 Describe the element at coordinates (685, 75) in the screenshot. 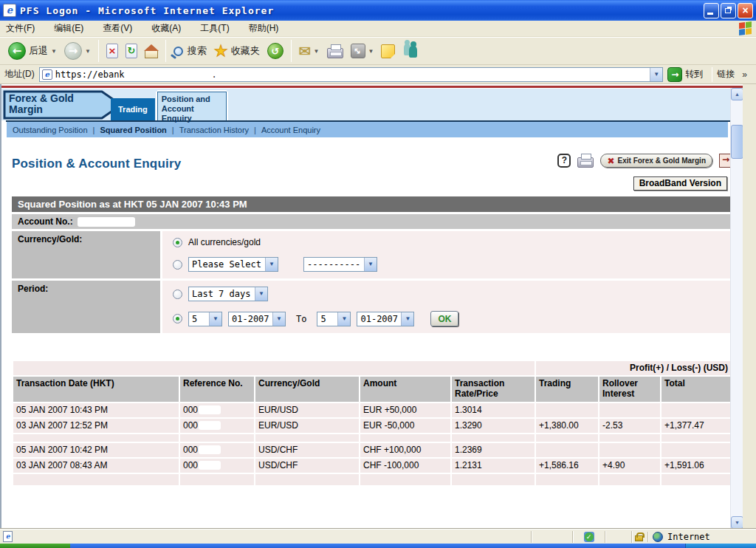

I see `go-button: → 转到` at that location.